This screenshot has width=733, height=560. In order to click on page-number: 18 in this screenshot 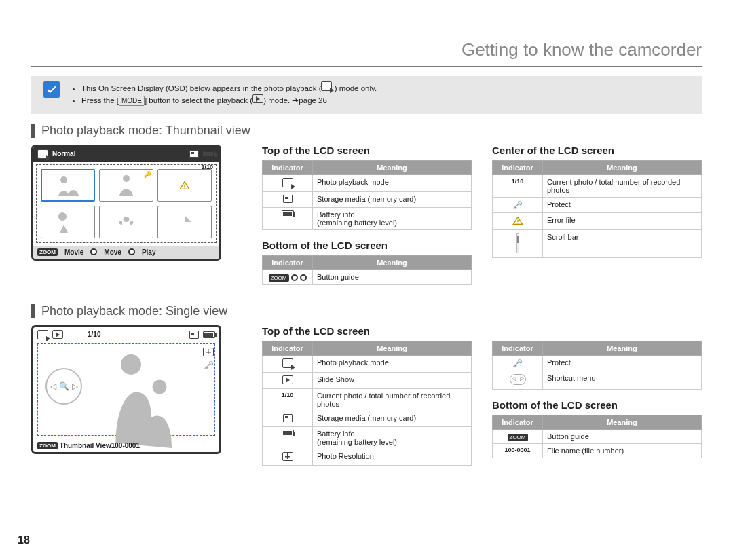, I will do `click(24, 540)`.